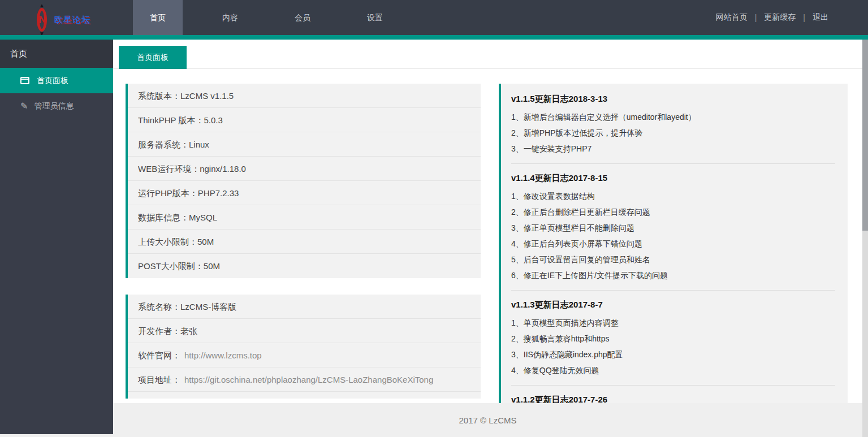  I want to click on window-icon, so click(25, 80).